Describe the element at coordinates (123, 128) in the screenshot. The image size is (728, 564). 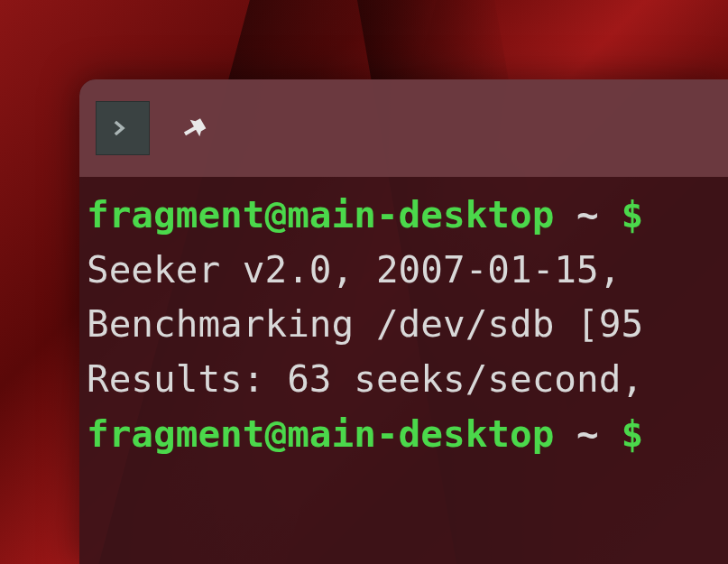
I see `terminal-prompt-icon` at that location.